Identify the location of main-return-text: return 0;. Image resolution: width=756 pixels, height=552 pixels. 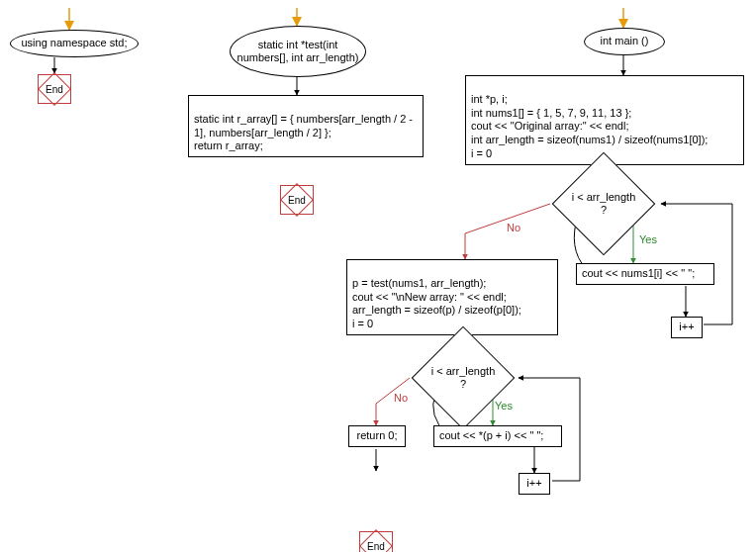
(378, 435).